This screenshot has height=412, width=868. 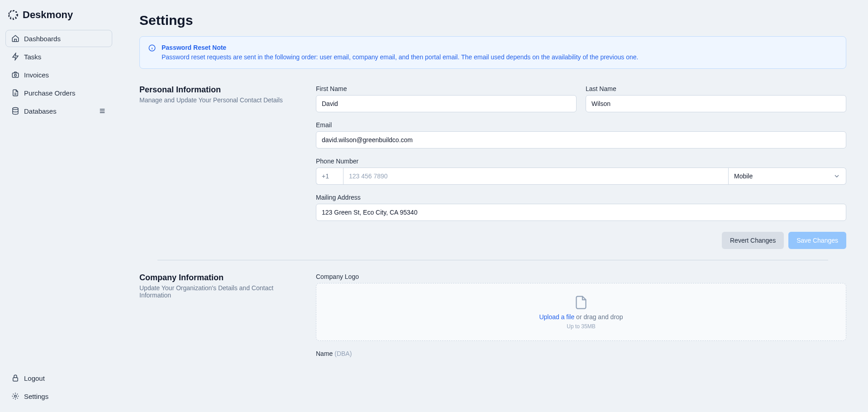 I want to click on phone-type-select: Mobile, so click(x=787, y=176).